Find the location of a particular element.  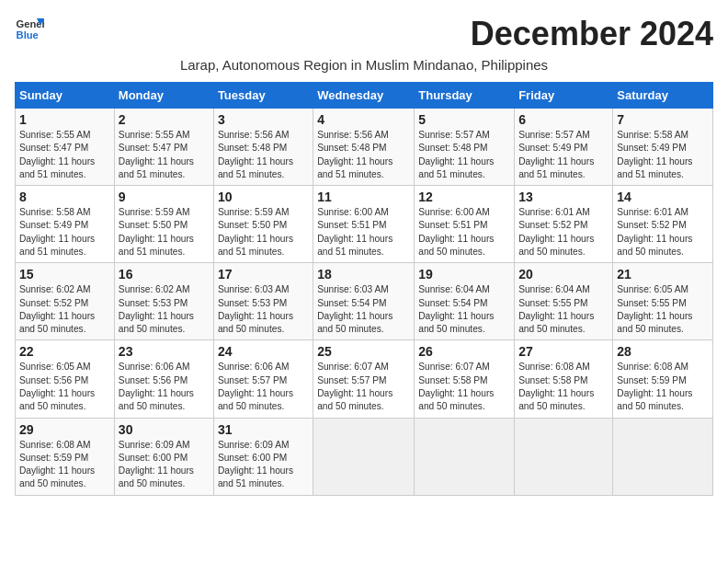

calendar-day-cell: 5Sunrise: 5:57 AM Sunset: 5:48 PM Daylig… is located at coordinates (465, 147).